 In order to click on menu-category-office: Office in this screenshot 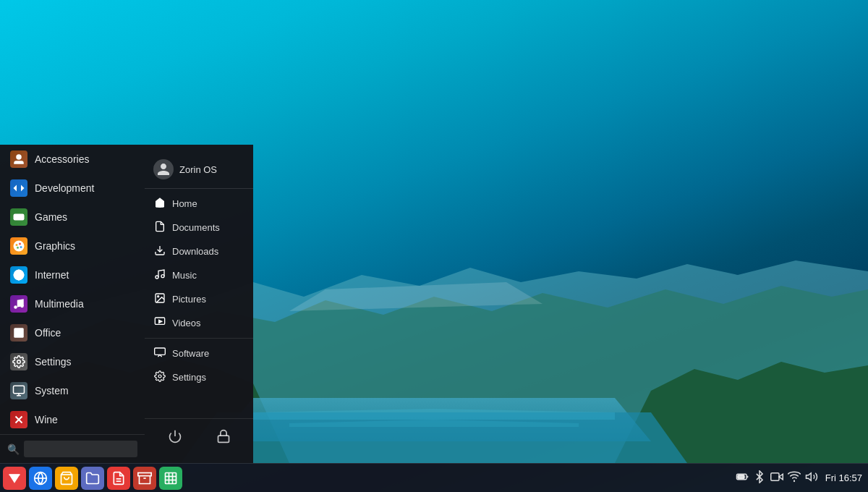, I will do `click(72, 333)`.